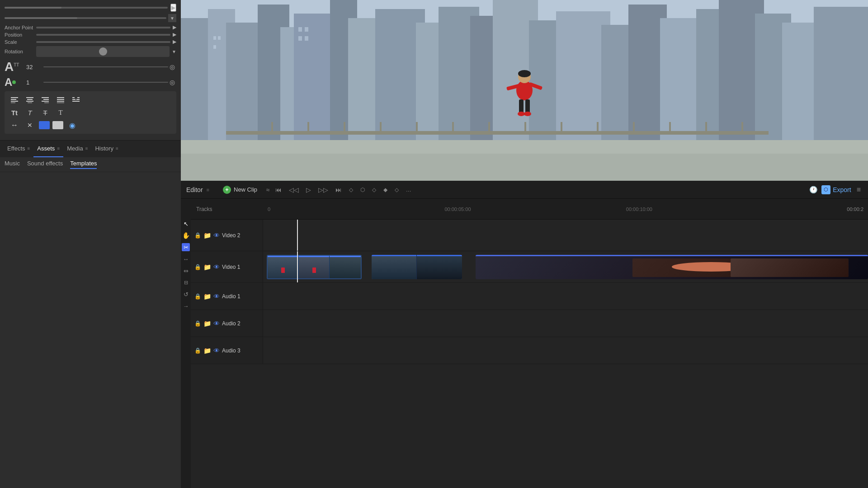 The image size is (868, 488). Describe the element at coordinates (174, 52) in the screenshot. I see `rotation-dropdown: ▼` at that location.